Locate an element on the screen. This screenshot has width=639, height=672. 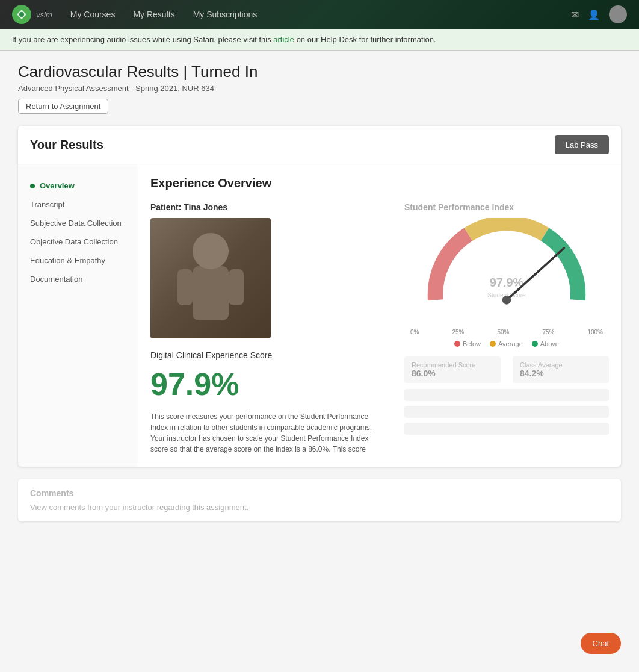
chat-button: Chat is located at coordinates (600, 643).